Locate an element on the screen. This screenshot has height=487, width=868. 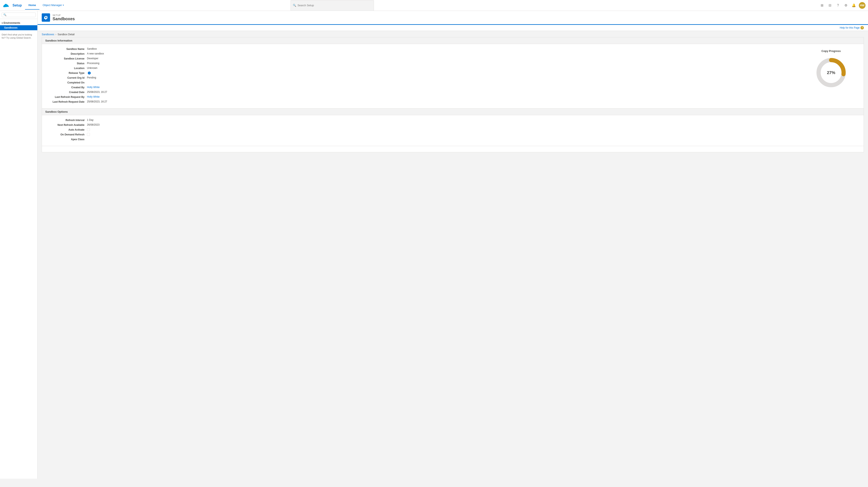
field-status: Status Processing is located at coordinates (421, 63).